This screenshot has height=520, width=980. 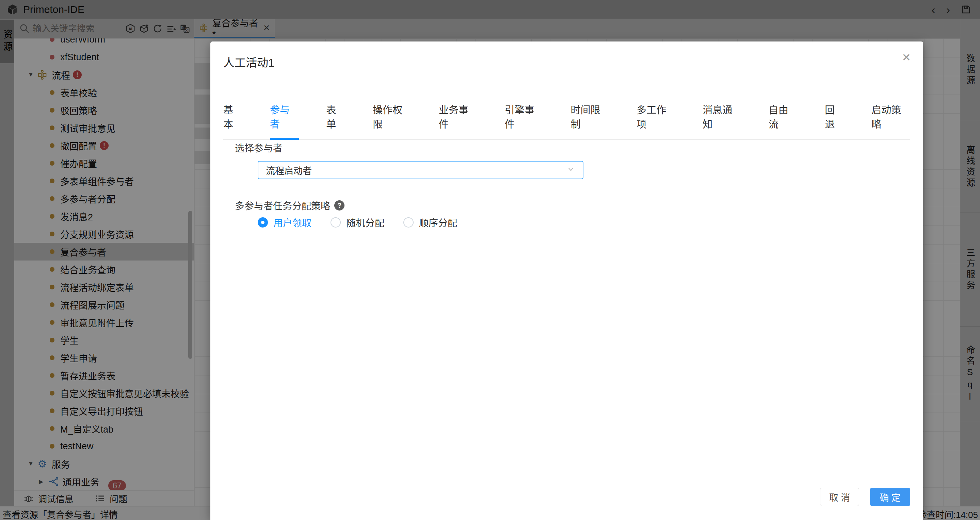 I want to click on close-icon: ✕, so click(x=906, y=57).